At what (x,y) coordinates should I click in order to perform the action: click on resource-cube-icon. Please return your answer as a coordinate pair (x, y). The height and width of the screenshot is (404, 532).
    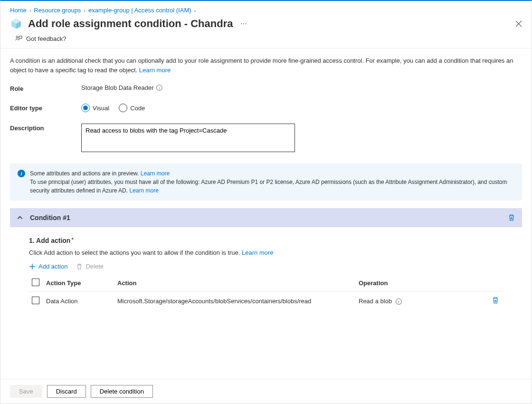
    Looking at the image, I should click on (16, 24).